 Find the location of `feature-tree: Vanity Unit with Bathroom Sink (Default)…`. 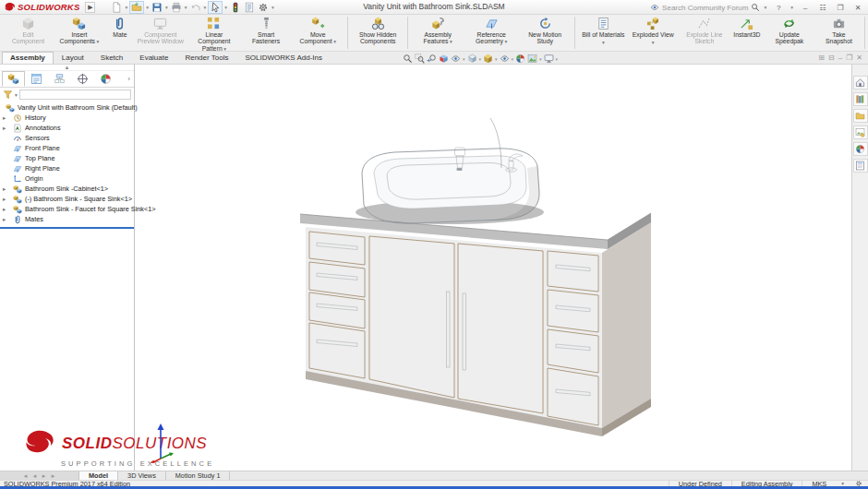

feature-tree: Vanity Unit with Bathroom Sink (Default)… is located at coordinates (66, 165).